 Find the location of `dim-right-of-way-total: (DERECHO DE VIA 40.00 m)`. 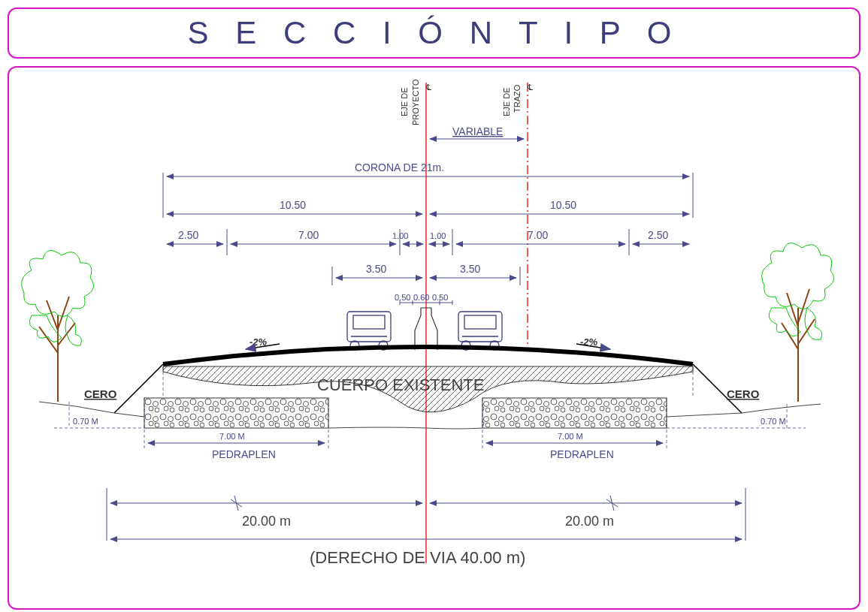

dim-right-of-way-total: (DERECHO DE VIA 40.00 m) is located at coordinates (418, 557).